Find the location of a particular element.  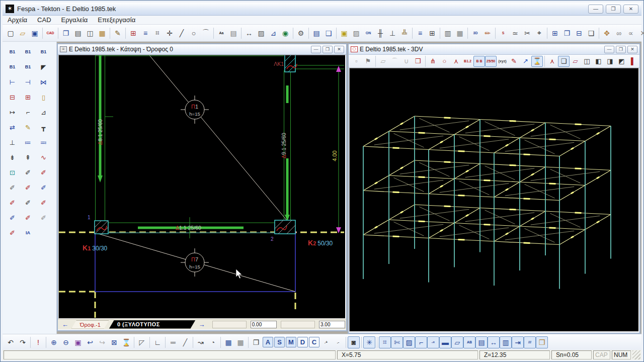

node-tripod-icon: ⋏ is located at coordinates (456, 61).